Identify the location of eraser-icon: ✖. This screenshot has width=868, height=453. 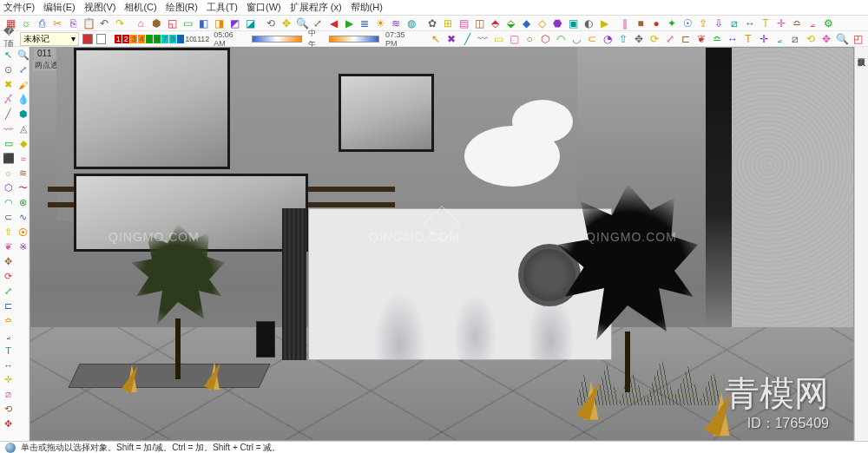
(451, 39).